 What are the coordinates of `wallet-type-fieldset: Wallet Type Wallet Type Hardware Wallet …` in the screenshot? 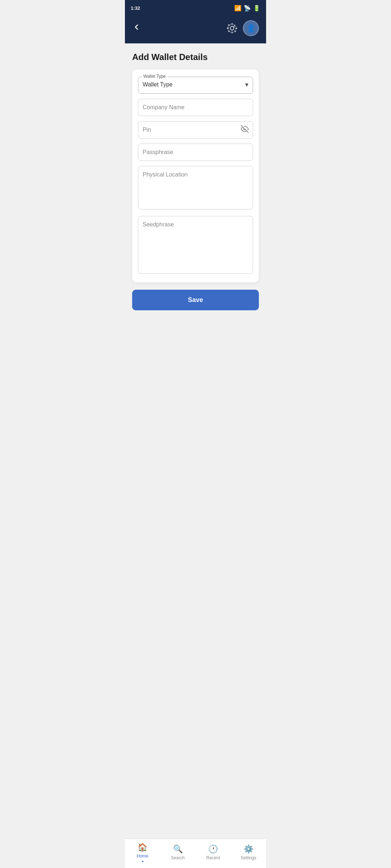 It's located at (196, 85).